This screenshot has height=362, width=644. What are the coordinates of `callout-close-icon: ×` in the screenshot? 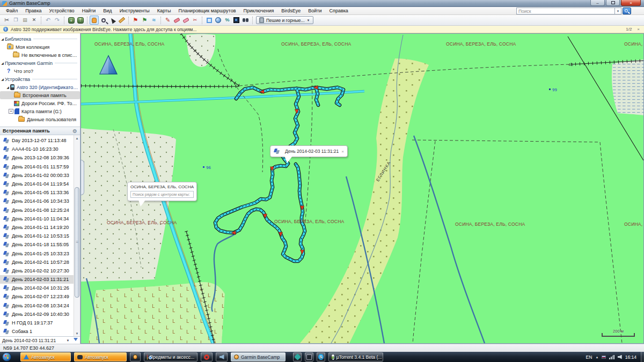 It's located at (342, 151).